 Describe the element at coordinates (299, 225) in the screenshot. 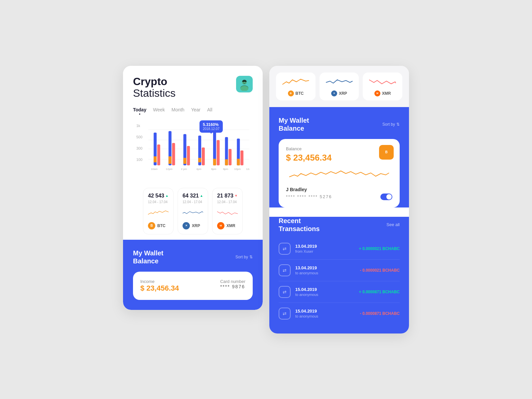

I see `transactions-title: Recent Transactions` at that location.